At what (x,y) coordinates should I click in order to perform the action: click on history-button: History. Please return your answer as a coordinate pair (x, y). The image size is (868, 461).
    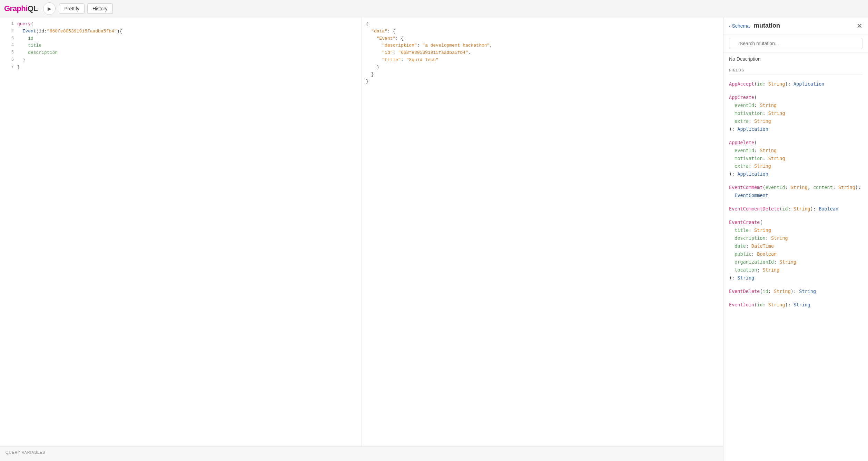
    Looking at the image, I should click on (100, 9).